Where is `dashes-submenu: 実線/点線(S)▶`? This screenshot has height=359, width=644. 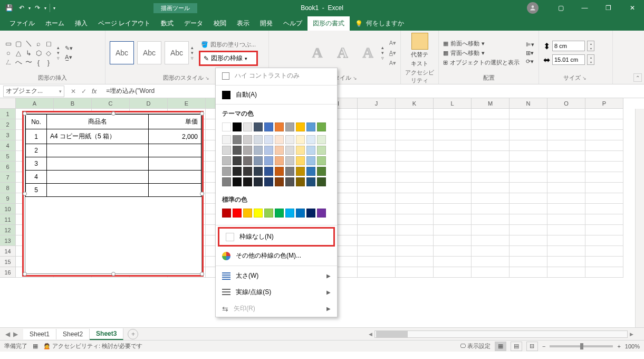
dashes-submenu: 実線/点線(S)▶ is located at coordinates (276, 292).